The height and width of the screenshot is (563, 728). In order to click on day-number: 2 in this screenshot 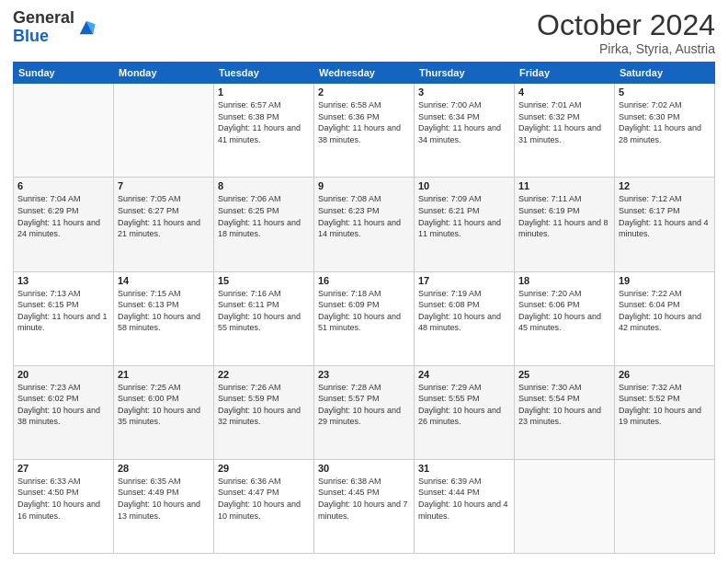, I will do `click(364, 92)`.